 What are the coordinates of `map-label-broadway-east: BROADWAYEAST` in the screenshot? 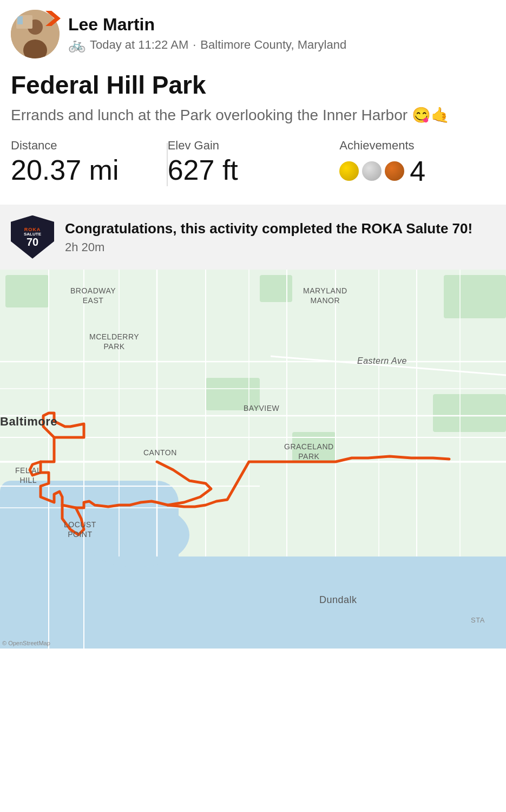 It's located at (93, 296).